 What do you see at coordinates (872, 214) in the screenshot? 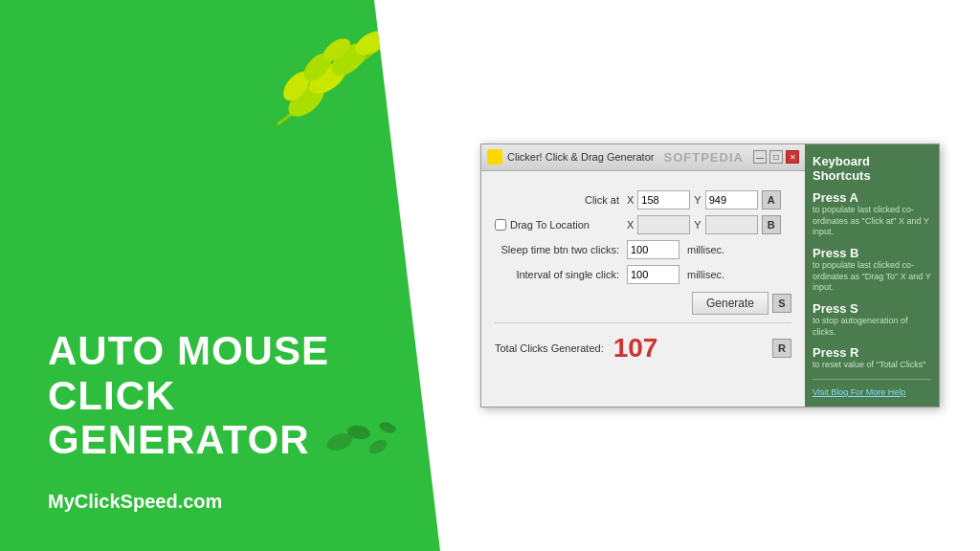
I see `shortcut-a: Press A to populate last clicked co-ordi…` at bounding box center [872, 214].